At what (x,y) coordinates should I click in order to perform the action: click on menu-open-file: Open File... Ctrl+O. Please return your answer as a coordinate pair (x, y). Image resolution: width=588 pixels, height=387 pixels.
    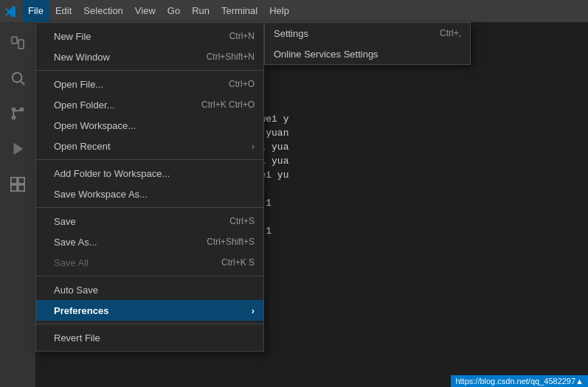
    Looking at the image, I should click on (150, 84).